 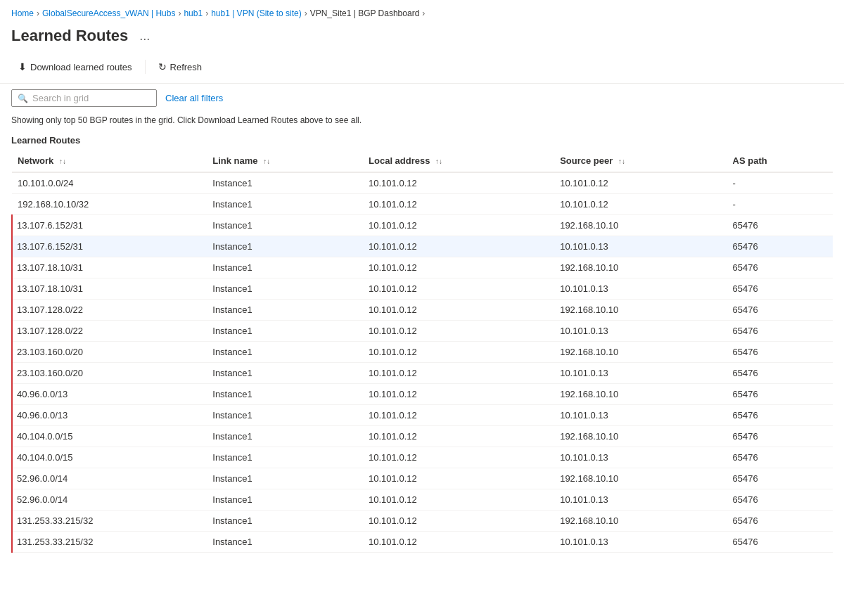 What do you see at coordinates (422, 458) in the screenshot?
I see `table-row: 40.104.0.0/15Instance110.101.0.1210.101.…` at bounding box center [422, 458].